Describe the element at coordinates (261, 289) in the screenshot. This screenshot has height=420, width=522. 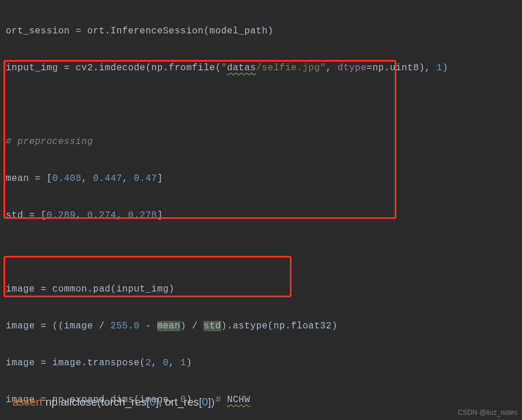
I see `code-line: image = common.pad(input_img)` at that location.